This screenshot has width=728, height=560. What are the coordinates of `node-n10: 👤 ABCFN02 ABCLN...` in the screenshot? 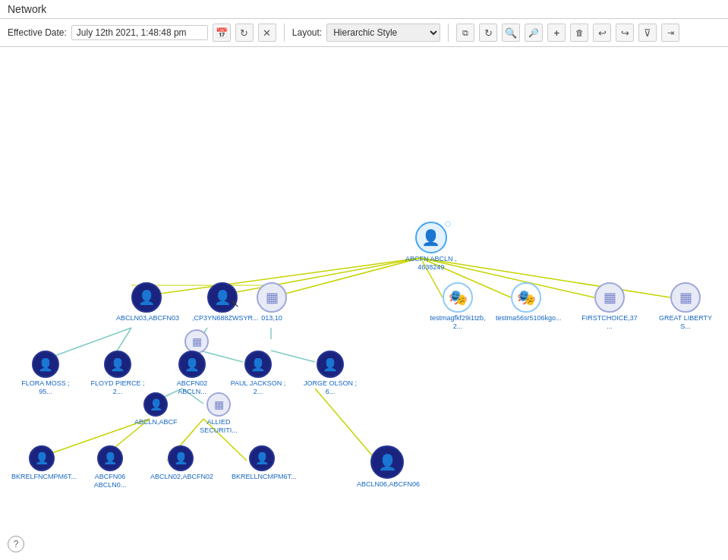 It's located at (192, 373).